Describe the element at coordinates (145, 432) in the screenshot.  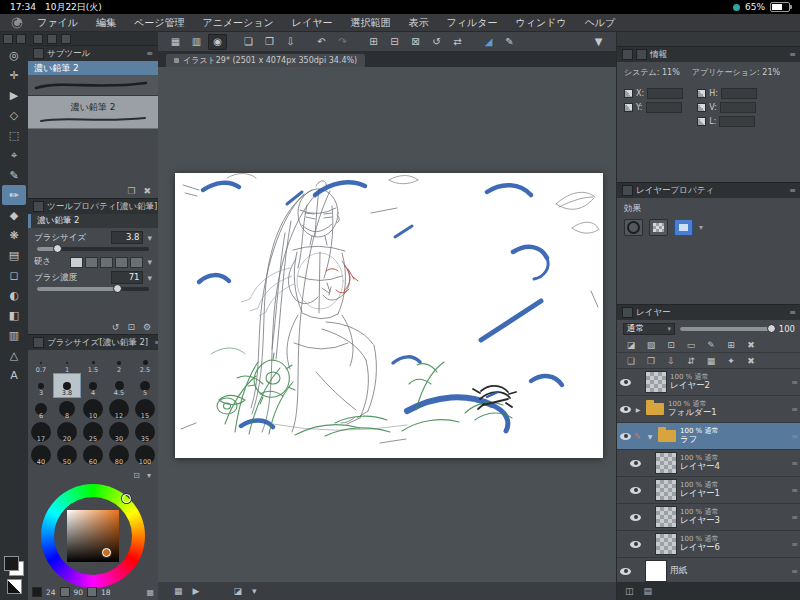
I see `brush-size-cell: 35` at that location.